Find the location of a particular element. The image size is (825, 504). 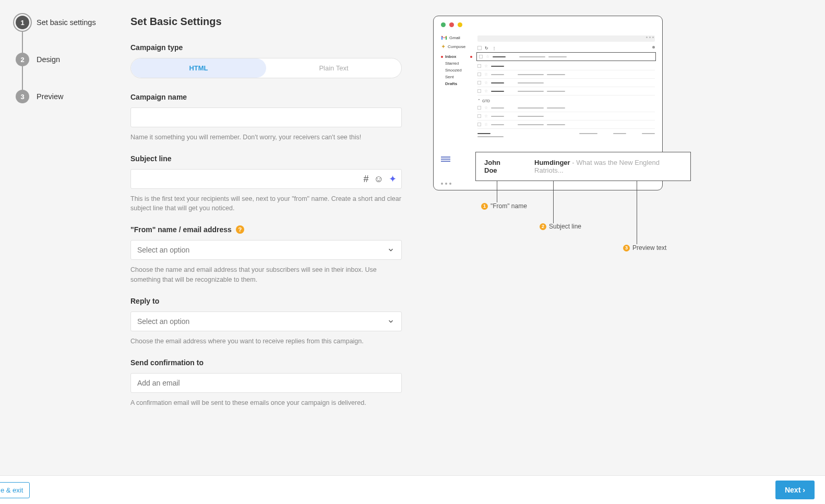

chevron-right-icon: › is located at coordinates (804, 490).